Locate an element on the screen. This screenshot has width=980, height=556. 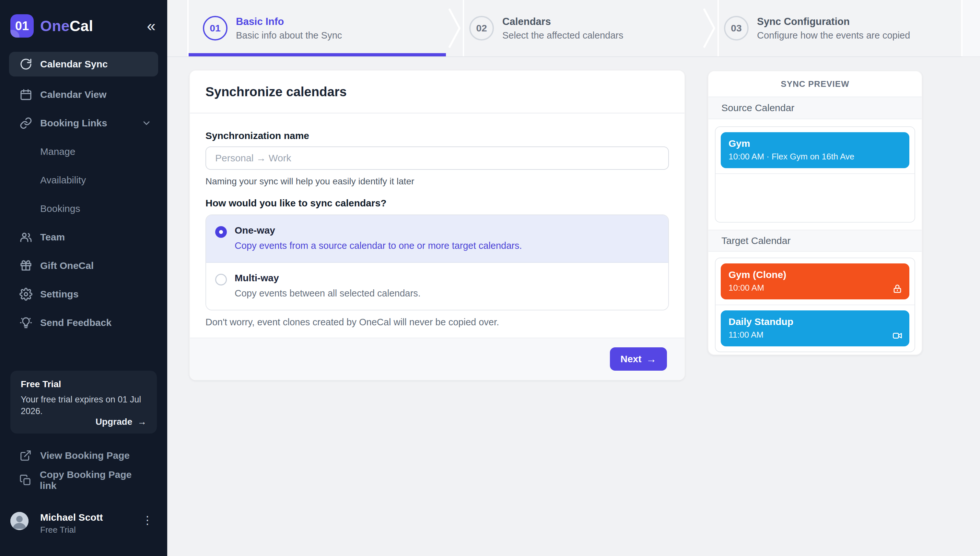
section-label: Target Calendar is located at coordinates (756, 241).